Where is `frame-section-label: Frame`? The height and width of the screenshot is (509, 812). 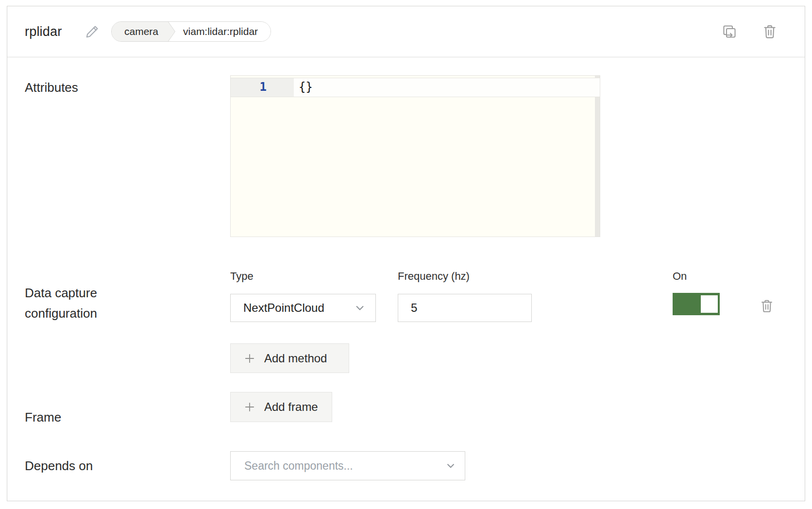 frame-section-label: Frame is located at coordinates (43, 418).